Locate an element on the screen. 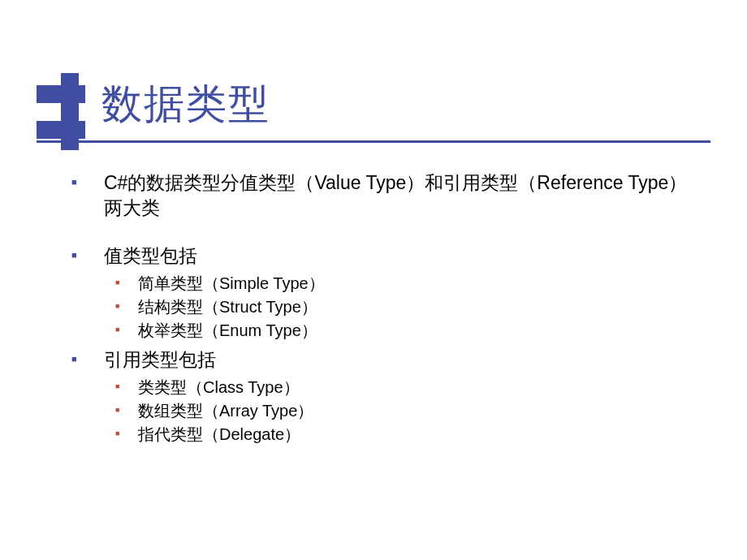  list-item-text: 类类型（Class Type） is located at coordinates (219, 387).